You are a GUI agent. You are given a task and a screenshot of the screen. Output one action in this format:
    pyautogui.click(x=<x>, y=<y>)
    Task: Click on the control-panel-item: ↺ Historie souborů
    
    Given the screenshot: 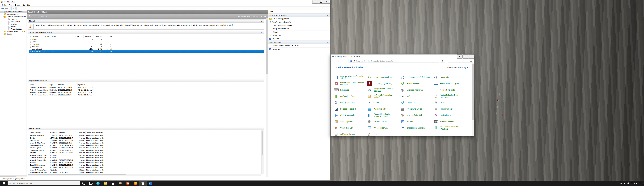 What is the action you would take?
    pyautogui.click(x=416, y=84)
    